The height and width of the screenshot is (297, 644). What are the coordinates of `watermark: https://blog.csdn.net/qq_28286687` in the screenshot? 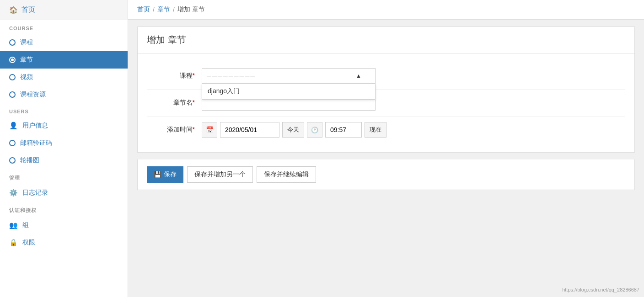 It's located at (601, 290).